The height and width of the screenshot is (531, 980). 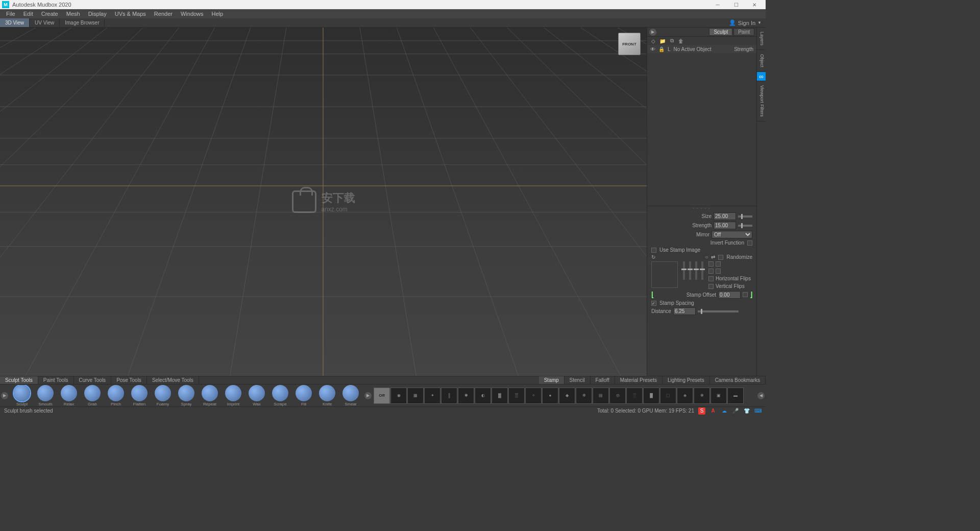 What do you see at coordinates (432, 396) in the screenshot?
I see `stamp-thumb-2: ✦` at bounding box center [432, 396].